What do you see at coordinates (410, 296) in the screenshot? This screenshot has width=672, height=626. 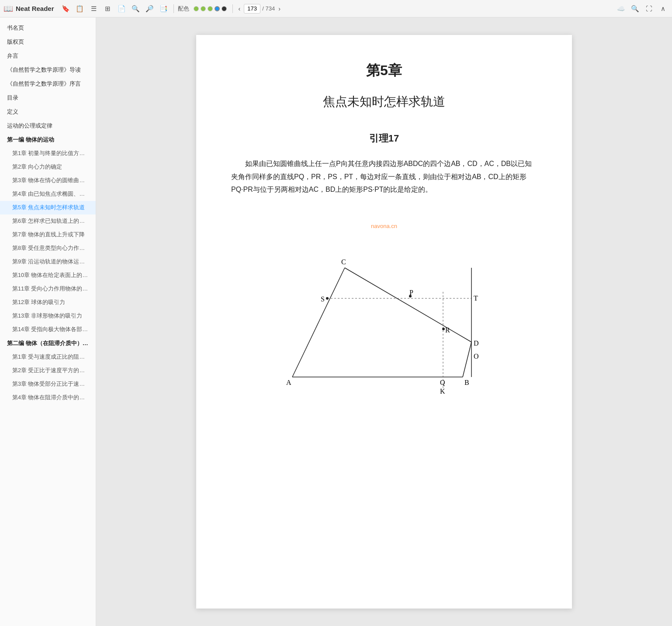 I see `point-P` at bounding box center [410, 296].